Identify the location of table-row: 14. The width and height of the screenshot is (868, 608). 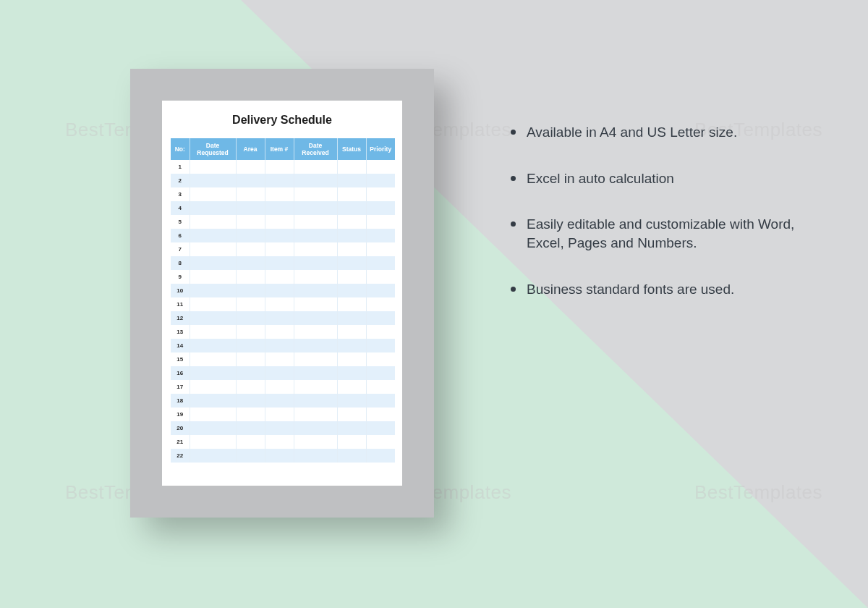
(283, 346).